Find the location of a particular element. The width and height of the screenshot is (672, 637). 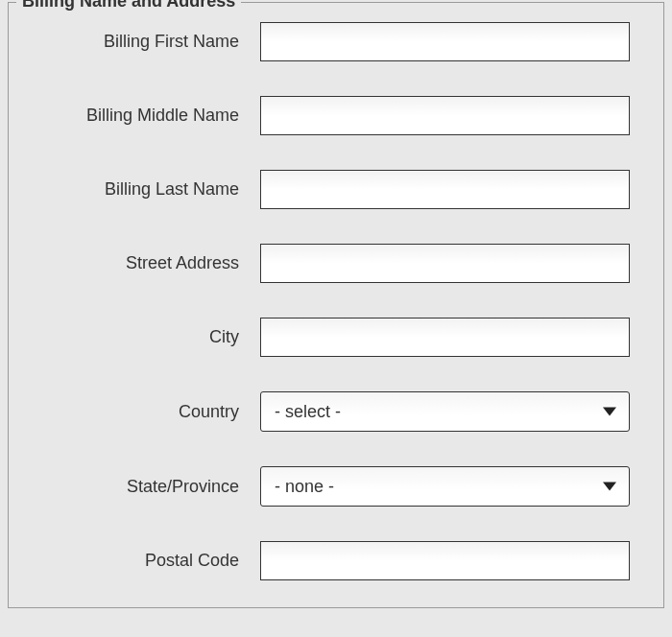

city-label: City is located at coordinates (143, 338).